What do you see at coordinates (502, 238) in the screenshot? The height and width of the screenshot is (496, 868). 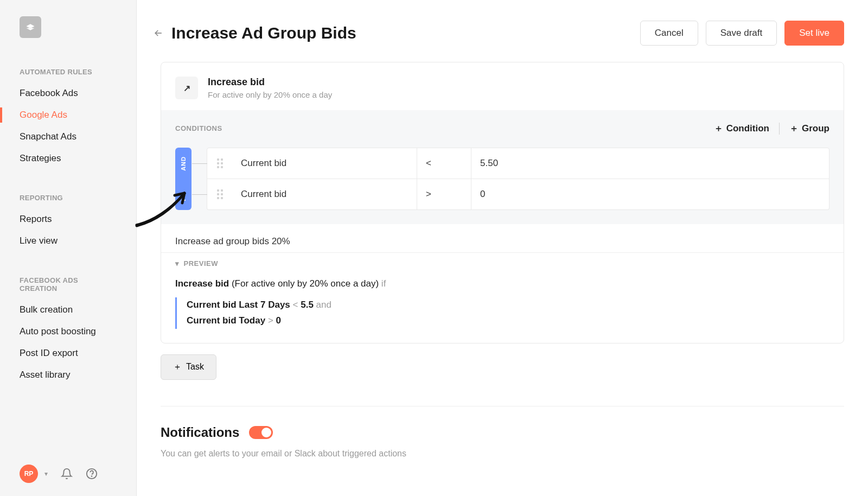 I see `task-summary: Increase ad group bids 20%` at bounding box center [502, 238].